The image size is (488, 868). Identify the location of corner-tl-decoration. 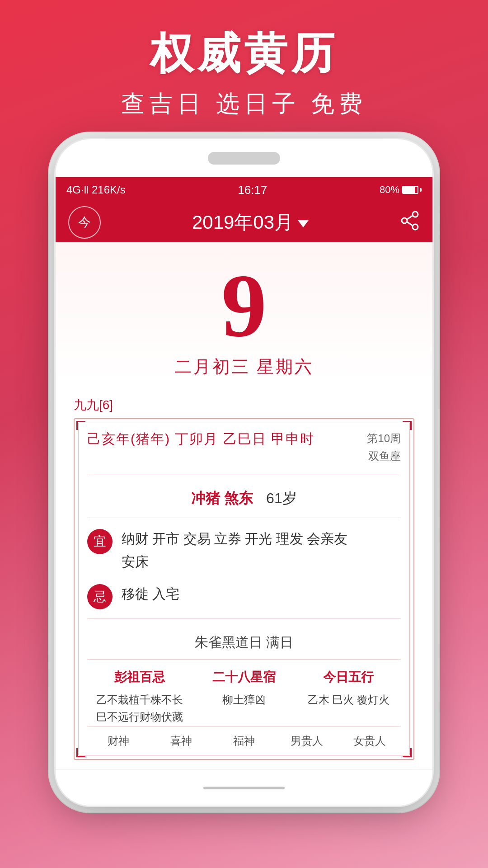
(81, 425).